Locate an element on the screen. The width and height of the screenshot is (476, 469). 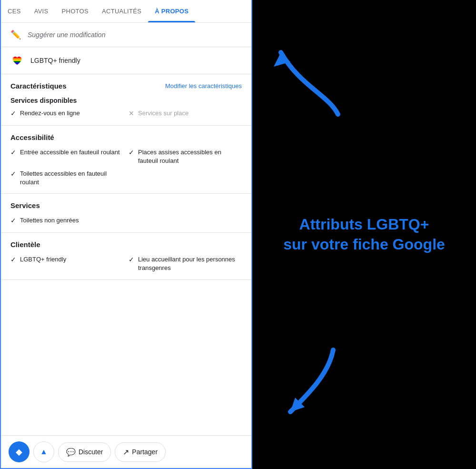
clientele-section: Clientèle ✓ LGBTQ+ friendly ✓ Lieu accue… is located at coordinates (126, 256).